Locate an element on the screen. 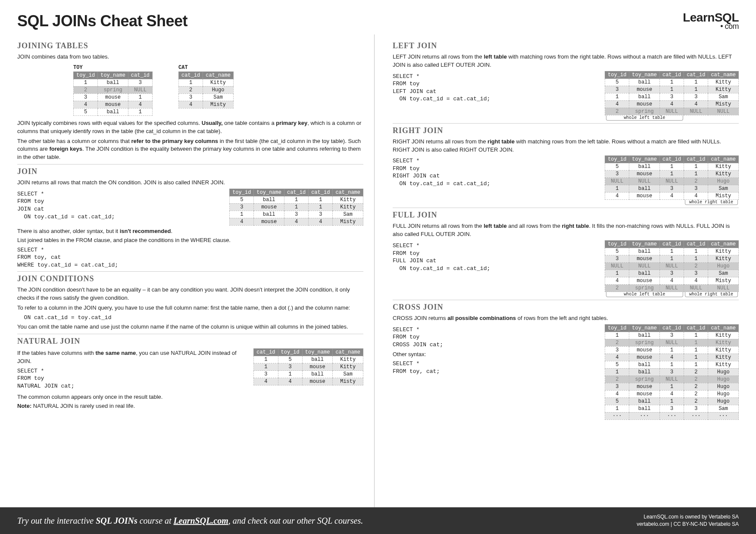 This screenshot has width=756, height=534. right-join-result: toy_idtoy_namecat_idcat_idcat_name5ball1… is located at coordinates (672, 180).